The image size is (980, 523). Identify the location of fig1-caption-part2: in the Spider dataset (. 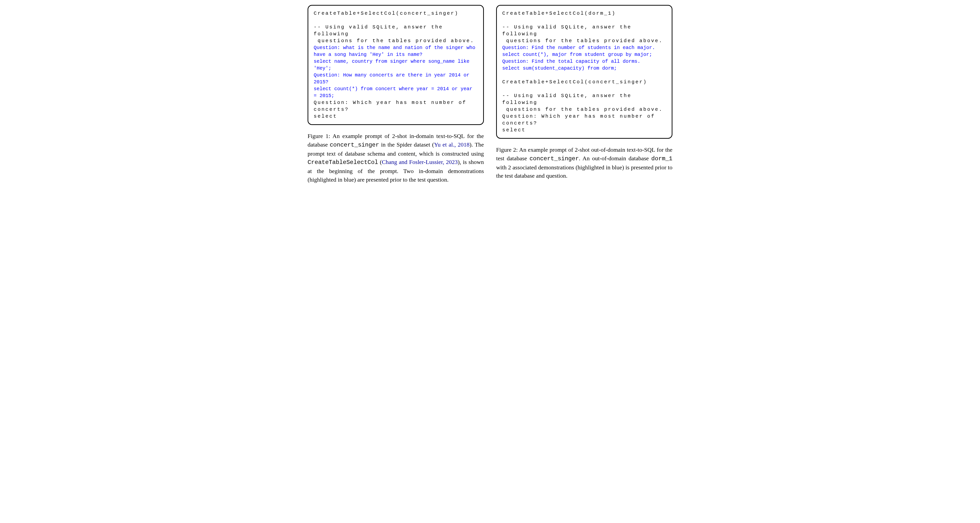
(406, 145).